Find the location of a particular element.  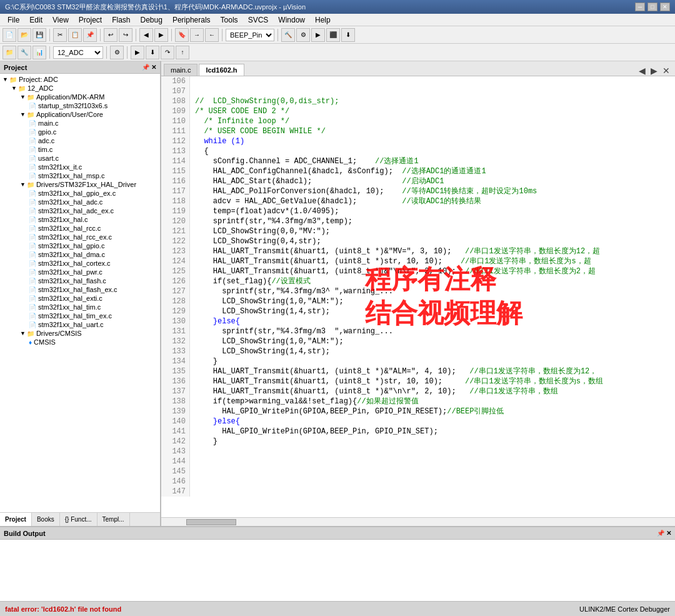

code-line-132: LCD_ShowString(1,4,str); is located at coordinates (432, 311).